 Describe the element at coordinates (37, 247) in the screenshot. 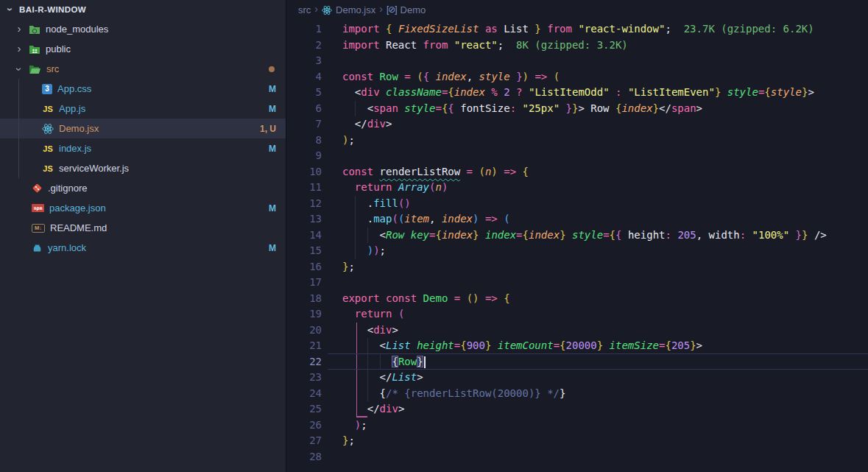

I see `yarn-icon` at that location.